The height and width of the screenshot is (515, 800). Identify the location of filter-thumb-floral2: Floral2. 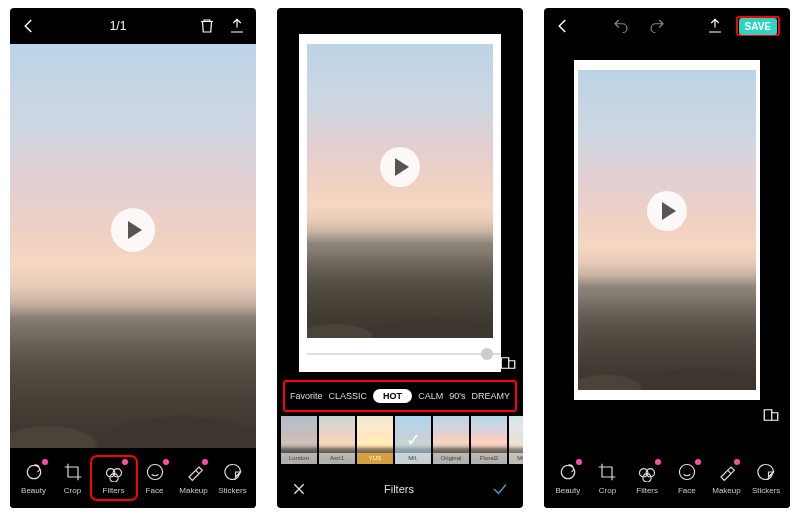
(489, 440).